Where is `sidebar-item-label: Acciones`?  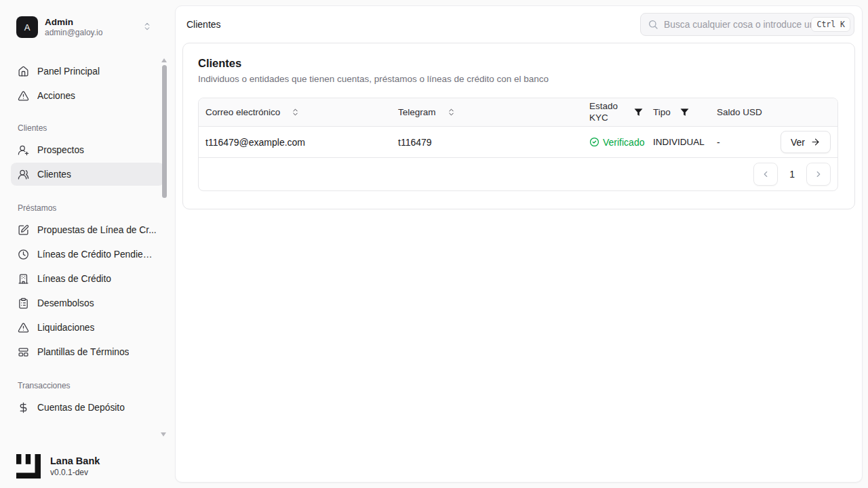 sidebar-item-label: Acciones is located at coordinates (56, 96).